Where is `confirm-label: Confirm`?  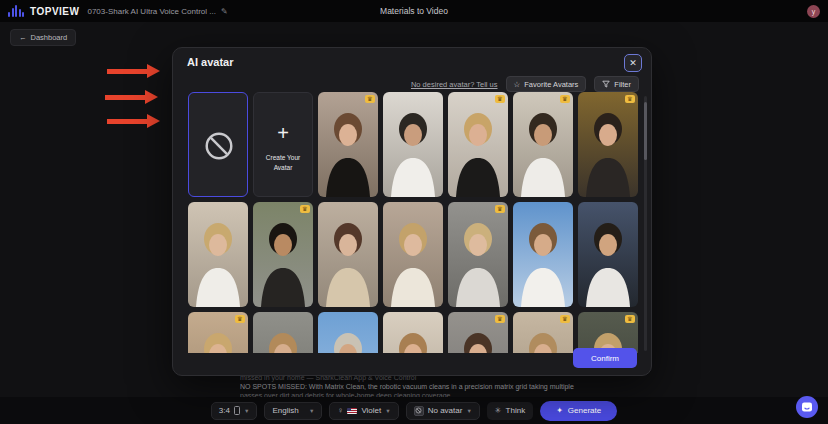
confirm-label: Confirm is located at coordinates (605, 358).